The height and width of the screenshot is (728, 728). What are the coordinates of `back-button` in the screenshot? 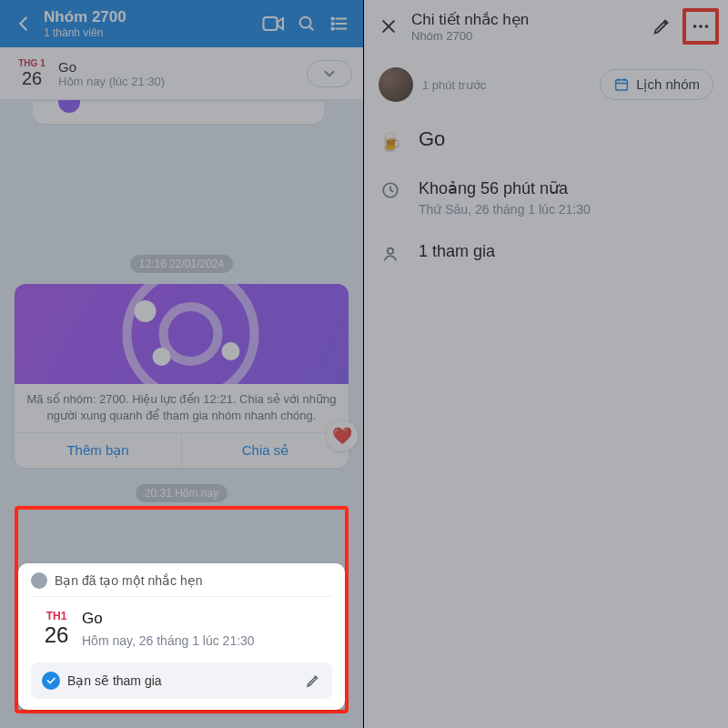 It's located at (24, 24).